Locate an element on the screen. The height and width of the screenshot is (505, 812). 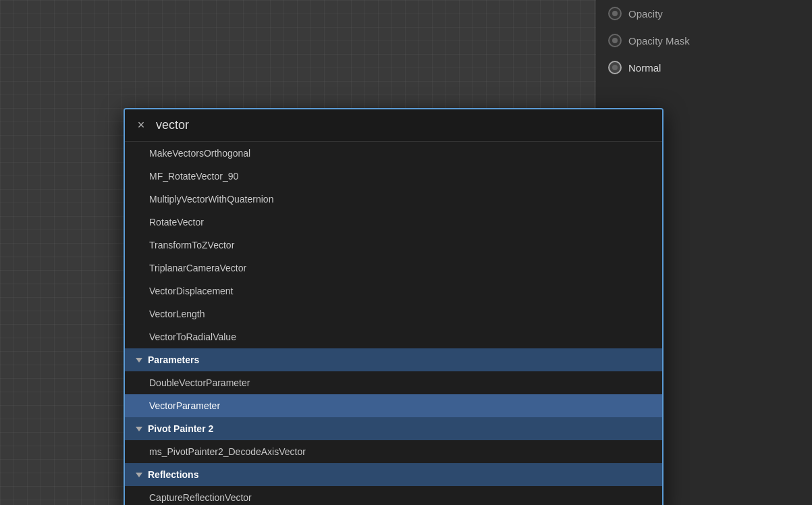
item-label: MakeVectorsOrthogonal is located at coordinates (200, 153).